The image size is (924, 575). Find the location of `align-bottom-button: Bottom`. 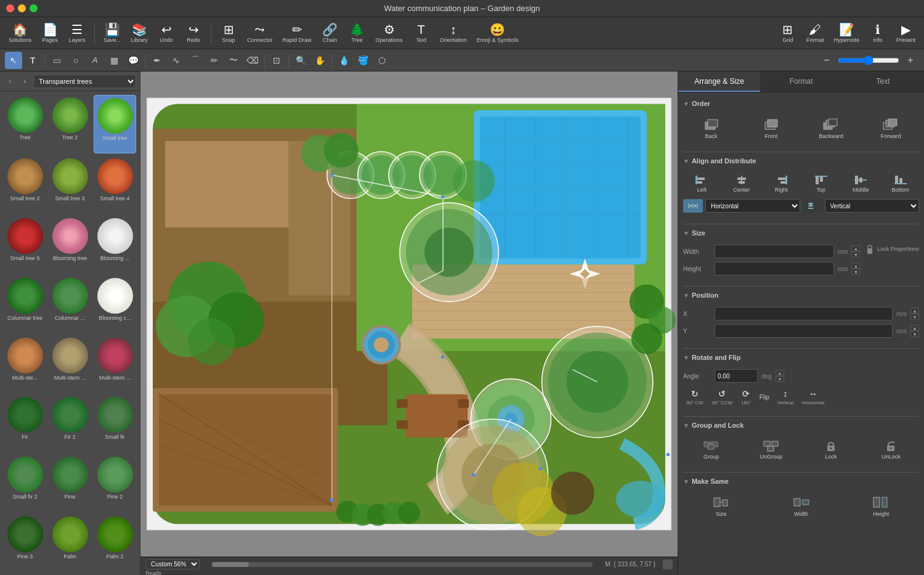

align-bottom-button: Bottom is located at coordinates (901, 184).